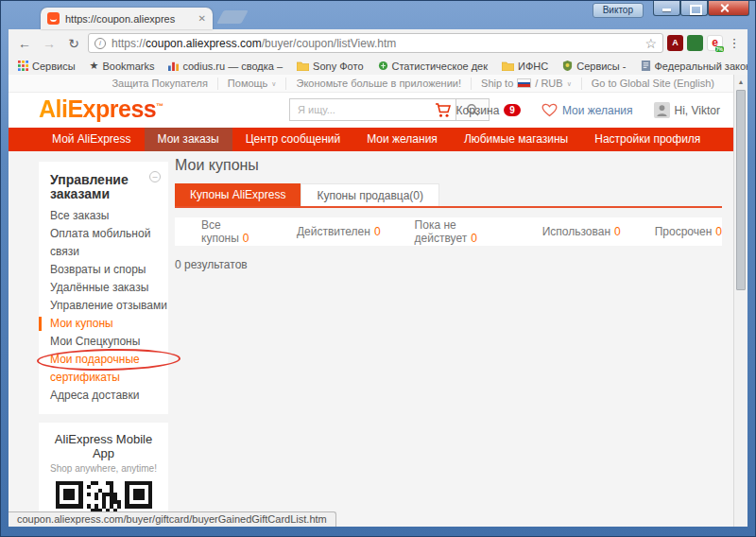 The height and width of the screenshot is (537, 756). I want to click on back-icon: ←, so click(25, 43).